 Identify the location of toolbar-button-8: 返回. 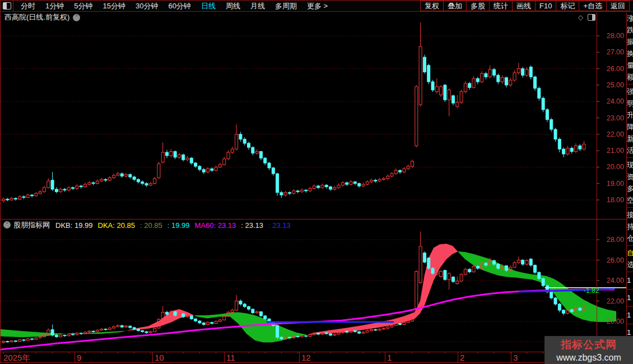
(618, 6).